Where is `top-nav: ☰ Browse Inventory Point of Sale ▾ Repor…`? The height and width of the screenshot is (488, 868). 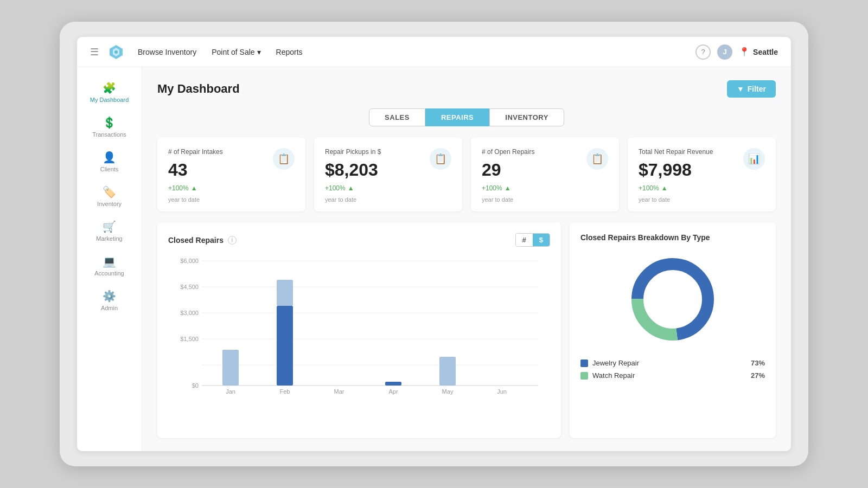 top-nav: ☰ Browse Inventory Point of Sale ▾ Repor… is located at coordinates (434, 52).